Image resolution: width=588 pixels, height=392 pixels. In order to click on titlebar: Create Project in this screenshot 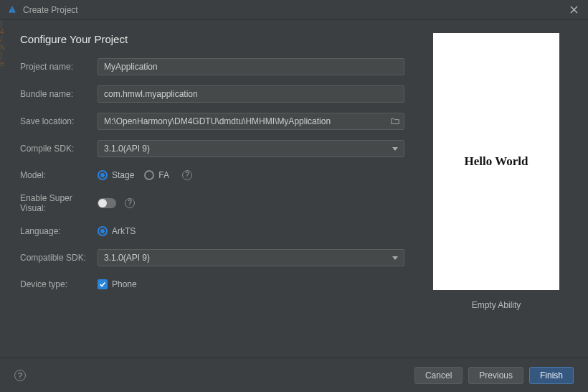, I will do `click(294, 10)`.